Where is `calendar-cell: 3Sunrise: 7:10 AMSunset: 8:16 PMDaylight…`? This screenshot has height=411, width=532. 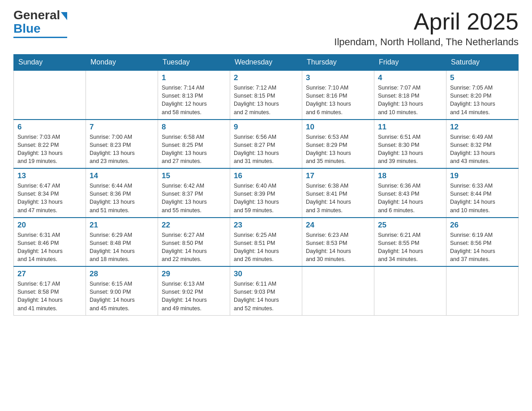 calendar-cell: 3Sunrise: 7:10 AMSunset: 8:16 PMDaylight… is located at coordinates (339, 95).